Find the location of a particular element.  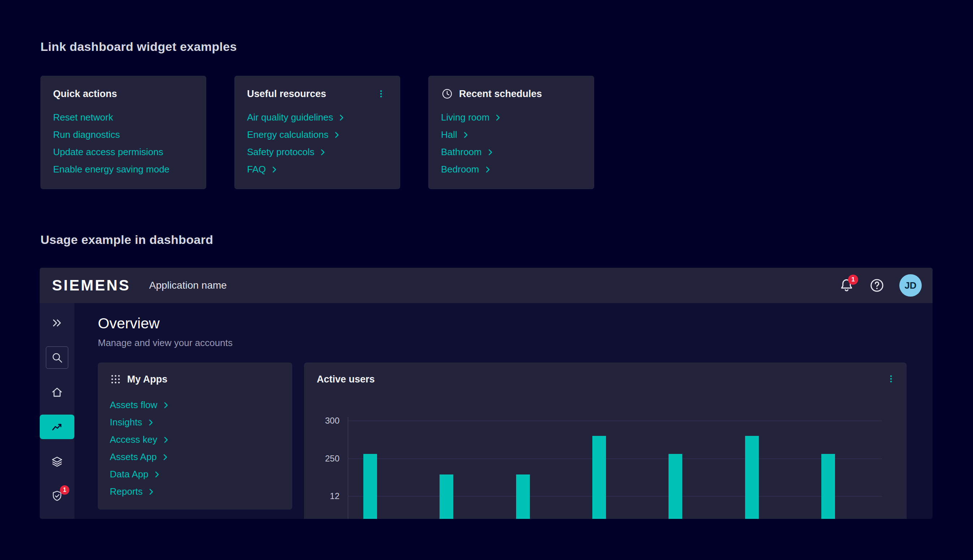

link-label: Run diagnostics is located at coordinates (87, 135).